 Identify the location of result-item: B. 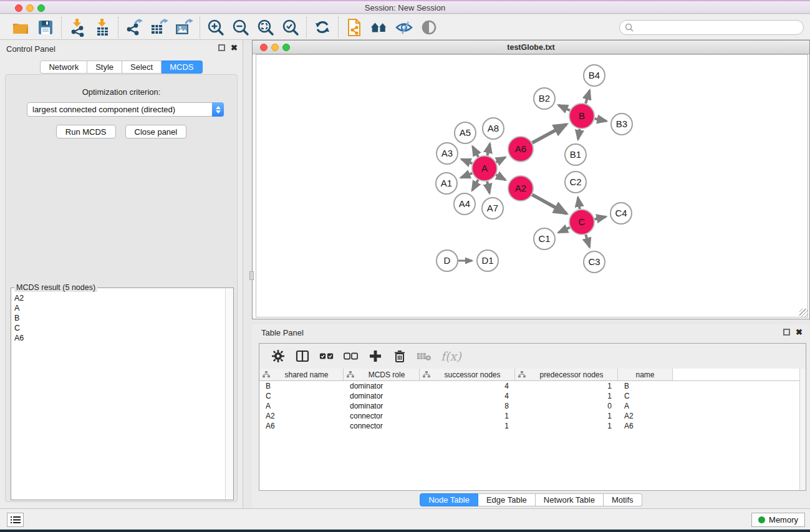
(118, 318).